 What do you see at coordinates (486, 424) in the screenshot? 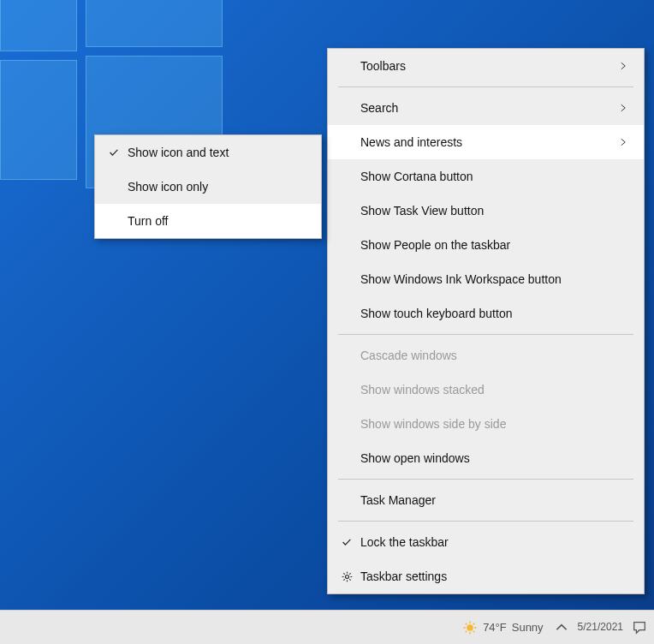
I see `menu-item-show-windows-side-by-side: Show windows side by side` at bounding box center [486, 424].